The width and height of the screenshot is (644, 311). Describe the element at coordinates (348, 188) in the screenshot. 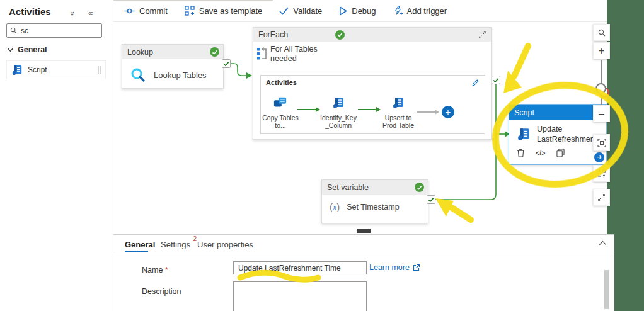

I see `set-variable-header-label: Set variable` at that location.